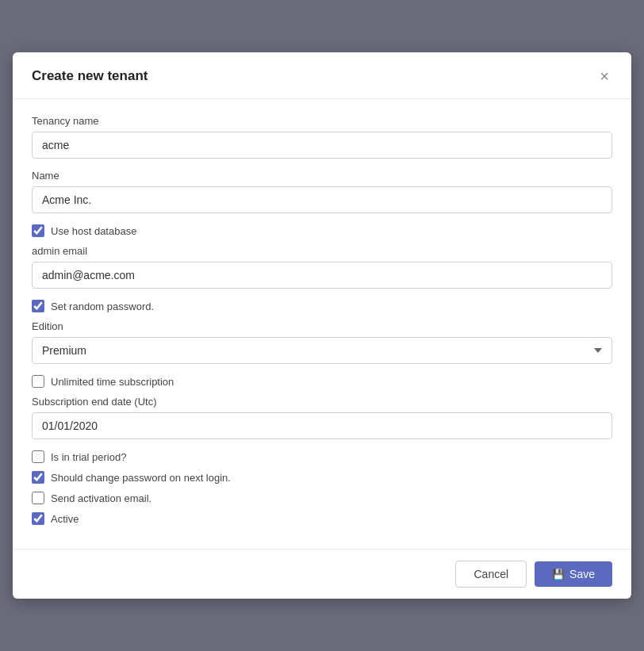 This screenshot has width=644, height=651. I want to click on use-host-database-label: Use host database, so click(94, 232).